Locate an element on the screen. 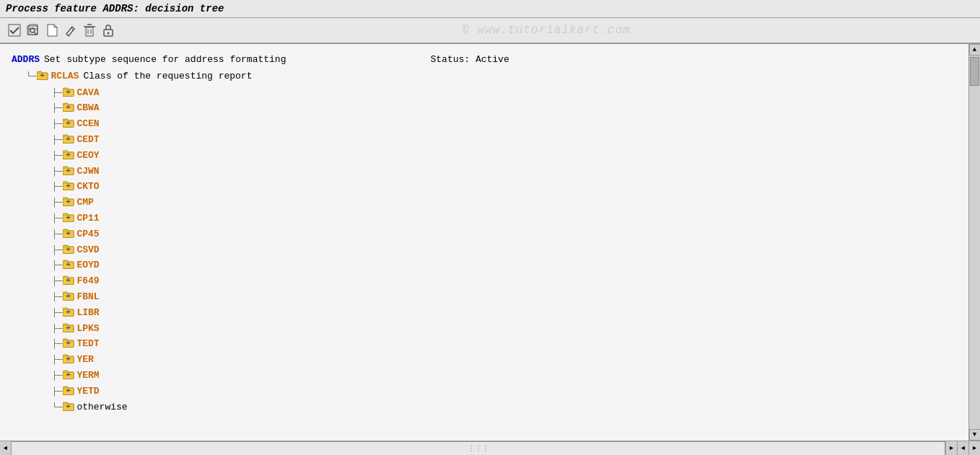 Image resolution: width=980 pixels, height=455 pixels. branch-connector: └─ is located at coordinates (31, 76).